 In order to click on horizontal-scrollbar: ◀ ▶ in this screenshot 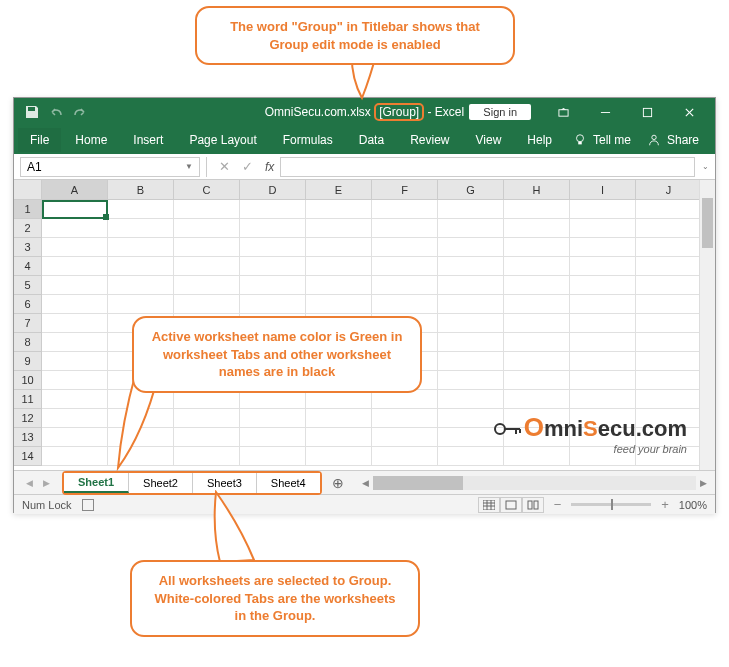, I will do `click(534, 483)`.